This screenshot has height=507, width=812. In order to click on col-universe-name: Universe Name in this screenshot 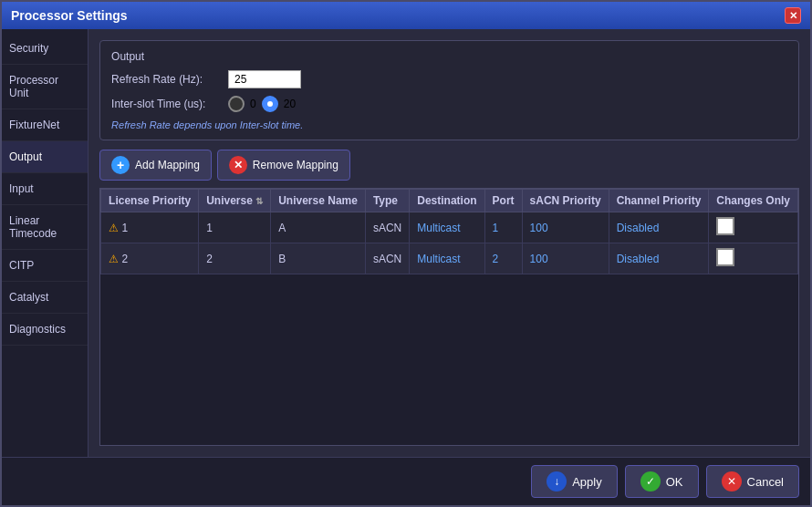, I will do `click(318, 201)`.